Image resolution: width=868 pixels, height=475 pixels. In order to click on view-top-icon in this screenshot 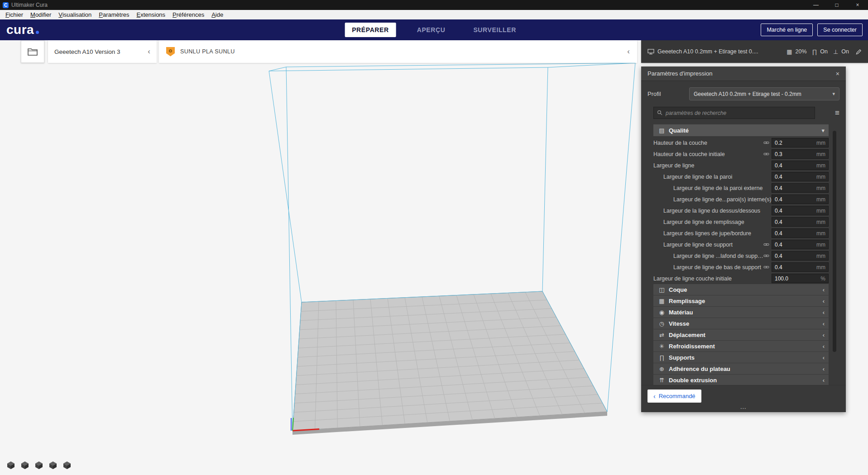, I will do `click(39, 465)`.